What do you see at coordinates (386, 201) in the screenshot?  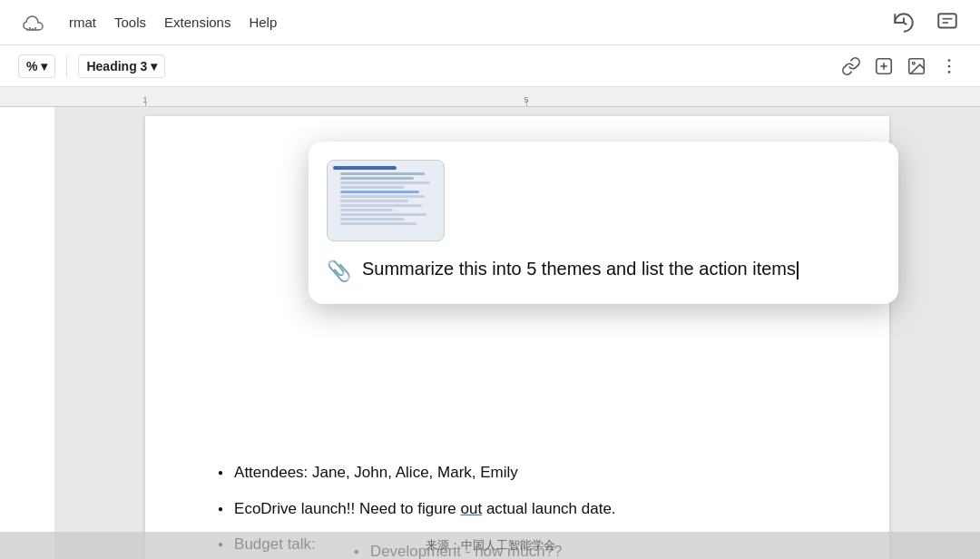 I see `popup-thumbnail` at bounding box center [386, 201].